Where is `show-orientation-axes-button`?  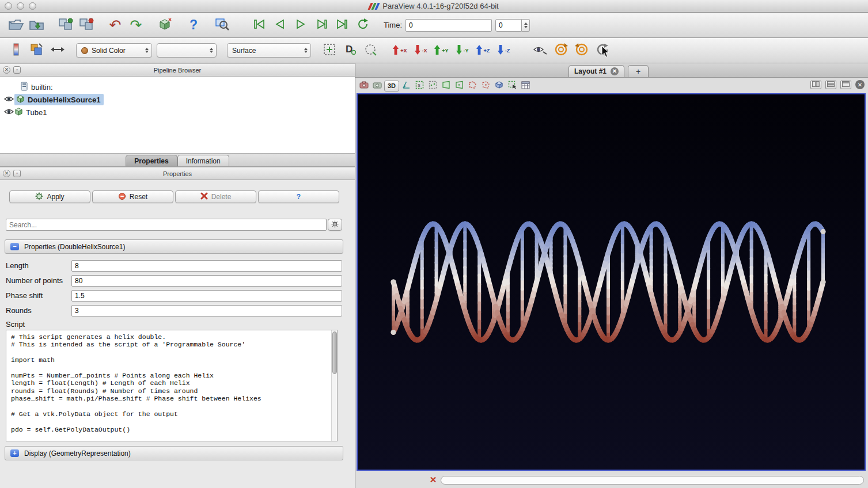
show-orientation-axes-button is located at coordinates (407, 86).